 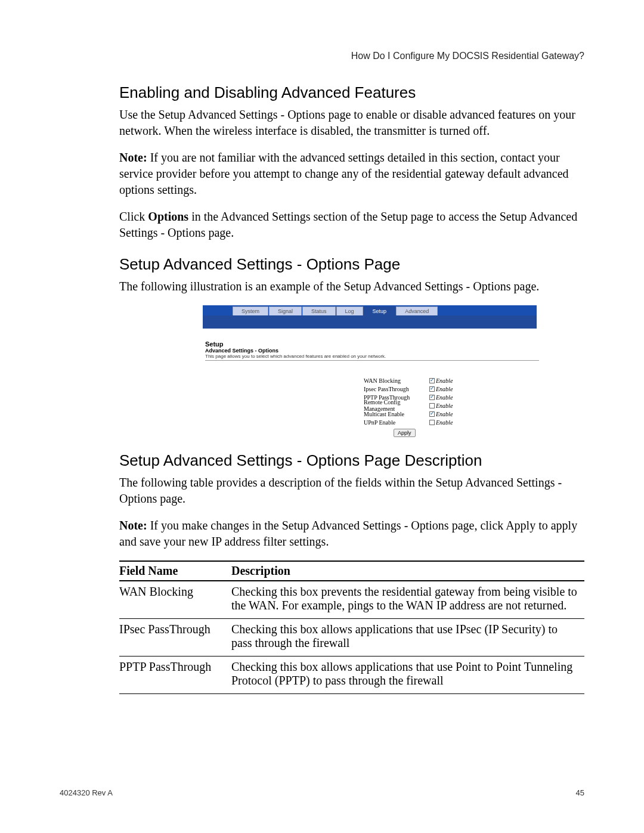 What do you see at coordinates (175, 571) in the screenshot?
I see `col-field-name: Field Name` at bounding box center [175, 571].